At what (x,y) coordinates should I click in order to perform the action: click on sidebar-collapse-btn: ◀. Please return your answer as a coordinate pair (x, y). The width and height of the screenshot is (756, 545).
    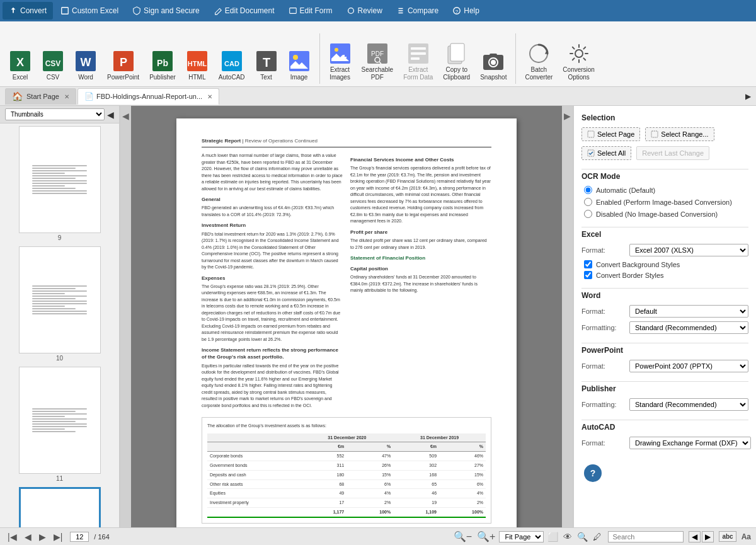
    Looking at the image, I should click on (111, 115).